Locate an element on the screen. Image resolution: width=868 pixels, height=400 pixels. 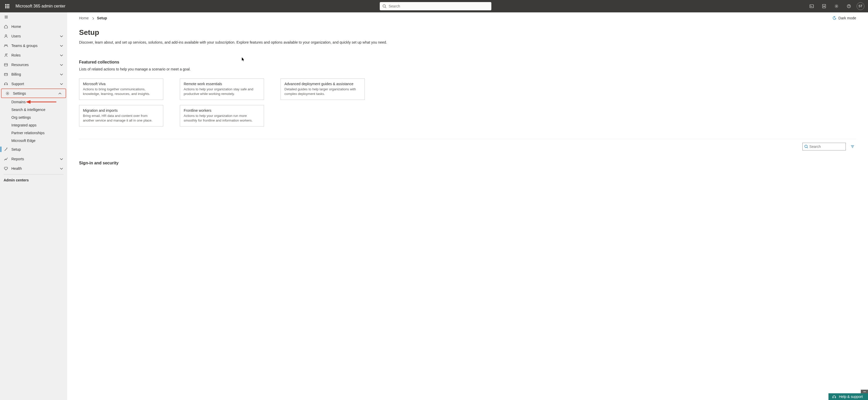
sidebar-item-label: Microsoft Edge is located at coordinates (24, 141).